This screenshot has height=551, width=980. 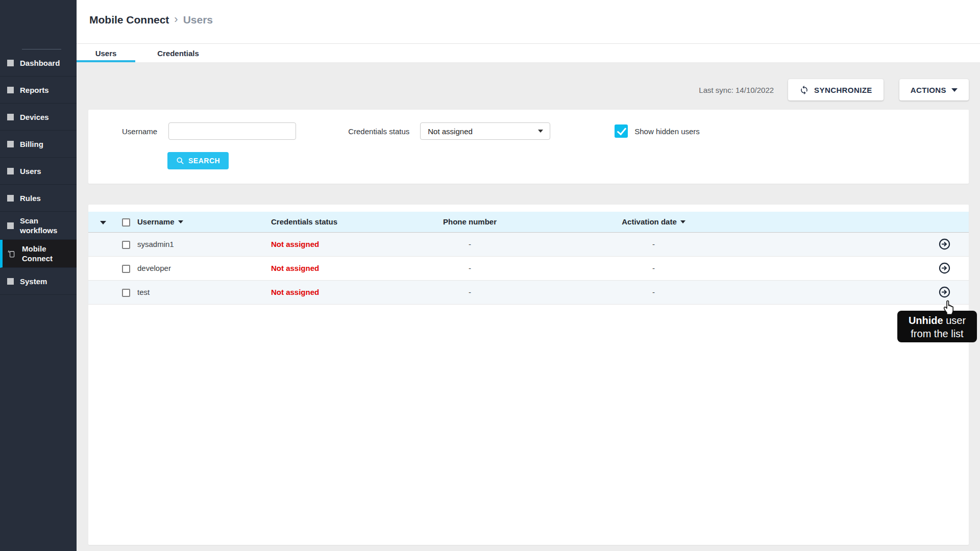 What do you see at coordinates (129, 20) in the screenshot?
I see `breadcrumb-parent: Mobile Connect` at bounding box center [129, 20].